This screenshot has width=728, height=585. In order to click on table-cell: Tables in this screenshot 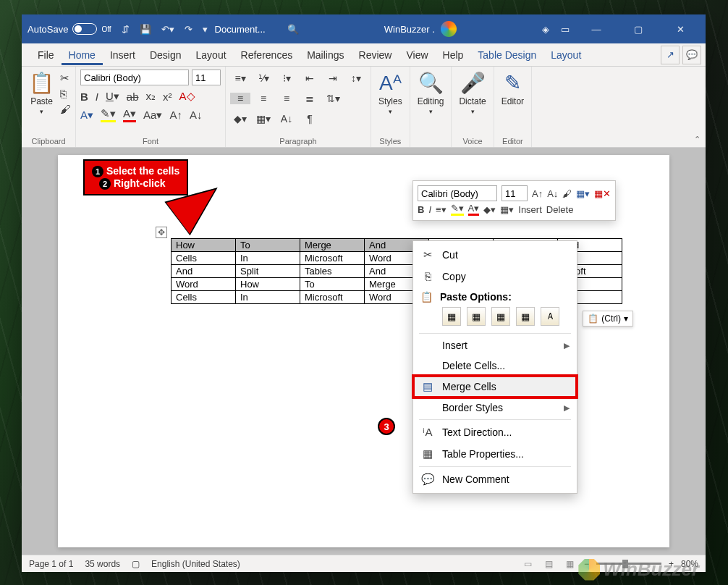, I will do `click(333, 272)`.